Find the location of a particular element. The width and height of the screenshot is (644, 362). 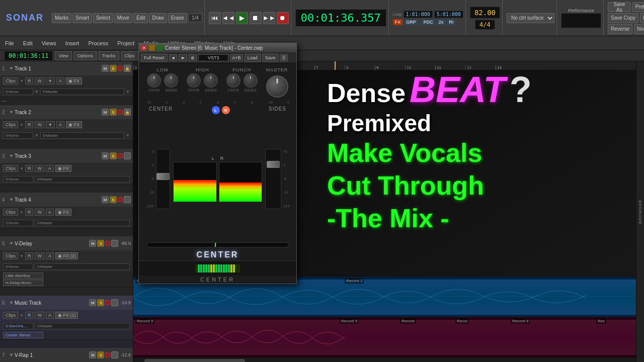

w-btn-2: W is located at coordinates (39, 125).